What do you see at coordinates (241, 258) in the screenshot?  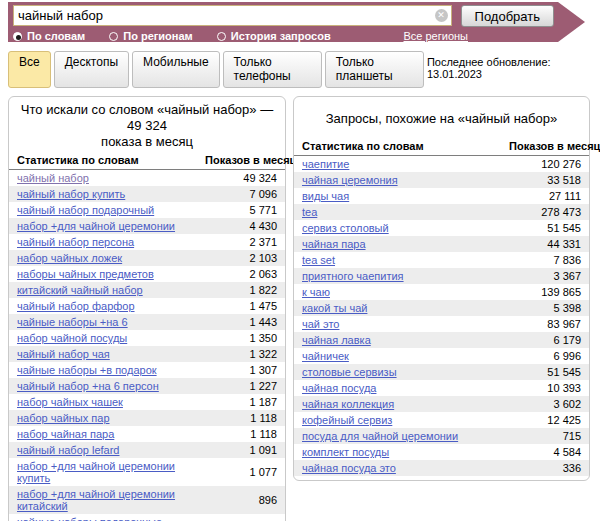 I see `impressions-value: 2 103` at bounding box center [241, 258].